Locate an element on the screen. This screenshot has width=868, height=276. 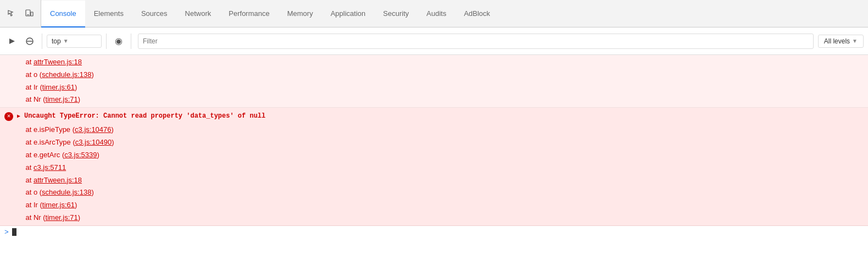
link-c3-5711: c3.js:5711 is located at coordinates (49, 167).